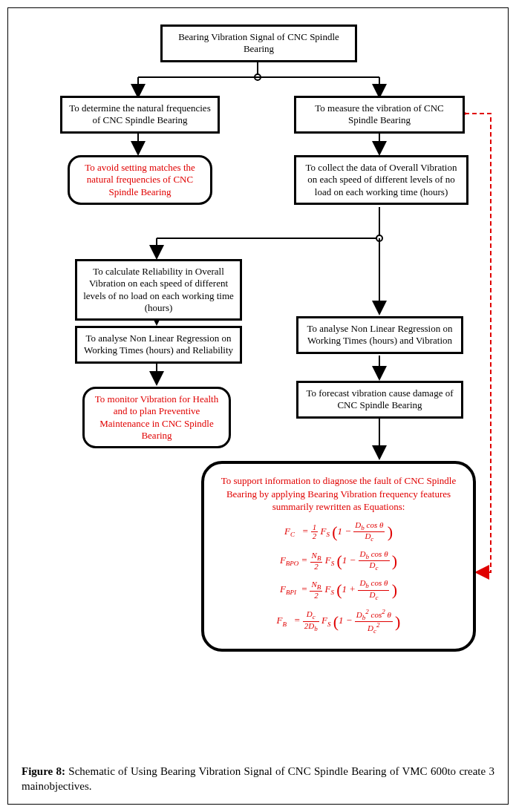 This screenshot has width=516, height=812. What do you see at coordinates (380, 399) in the screenshot?
I see `node-forecast-damage: To forecast vibration cause damage of CN…` at bounding box center [380, 399].